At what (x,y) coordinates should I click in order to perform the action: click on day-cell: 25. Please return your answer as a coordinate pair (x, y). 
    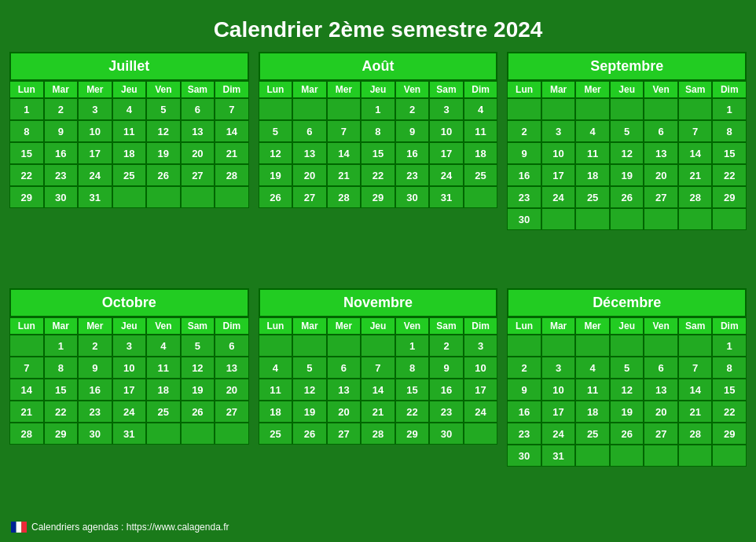
    Looking at the image, I should click on (481, 175).